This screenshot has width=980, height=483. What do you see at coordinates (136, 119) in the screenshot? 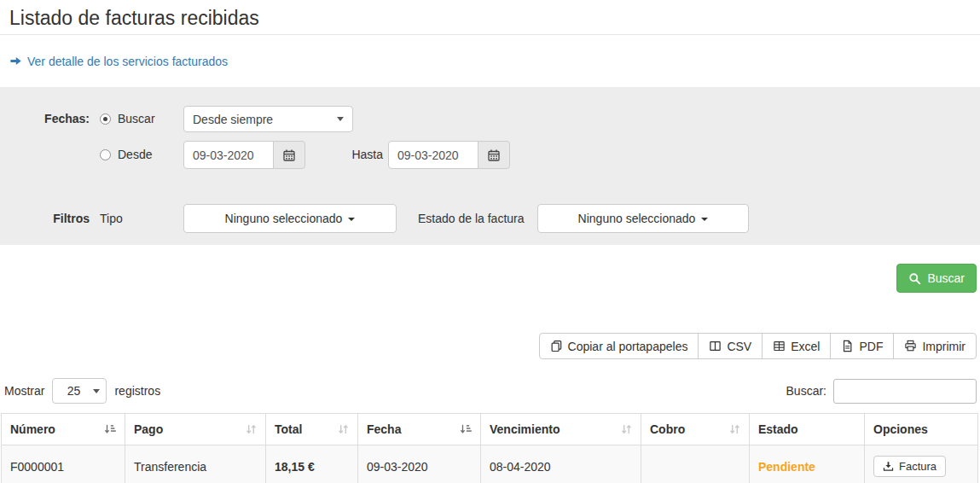
I see `radio-buscar-label: Buscar` at bounding box center [136, 119].